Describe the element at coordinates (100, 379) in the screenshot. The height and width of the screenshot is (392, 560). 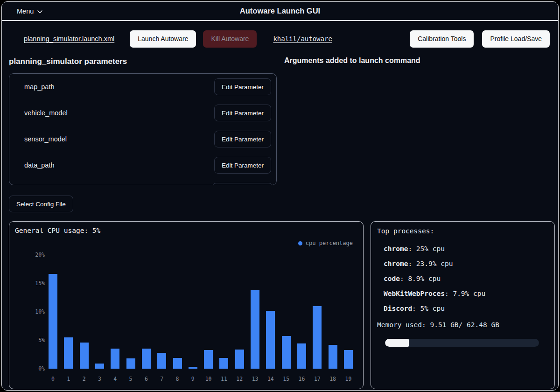
I see `x-tick-label: 3` at that location.